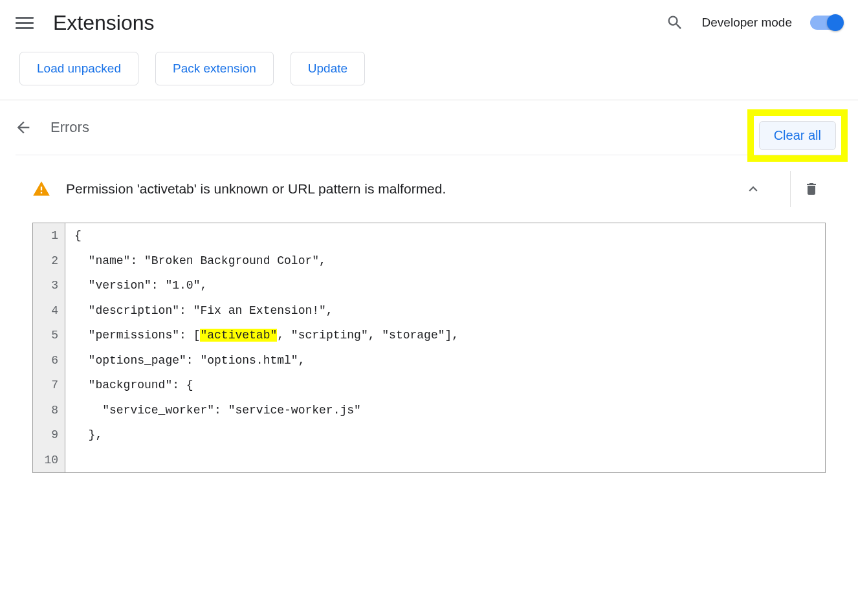  What do you see at coordinates (797, 136) in the screenshot?
I see `clear-all-button: Clear all` at bounding box center [797, 136].